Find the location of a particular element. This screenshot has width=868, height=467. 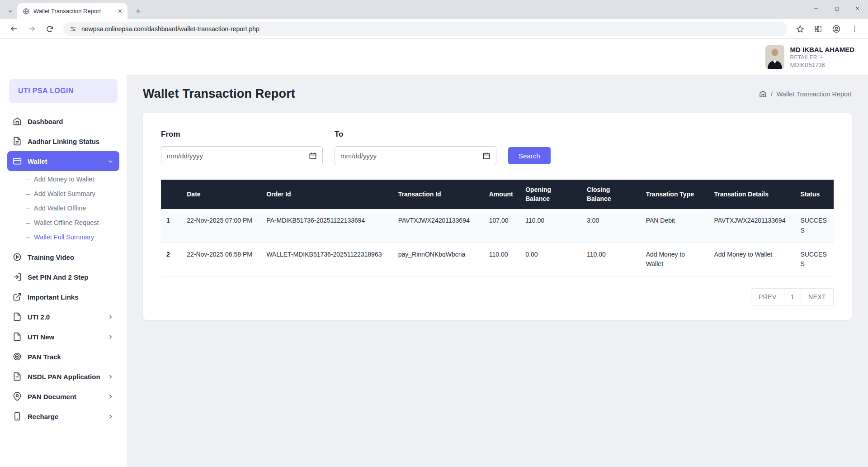

prev-page-button: PREV is located at coordinates (768, 297).